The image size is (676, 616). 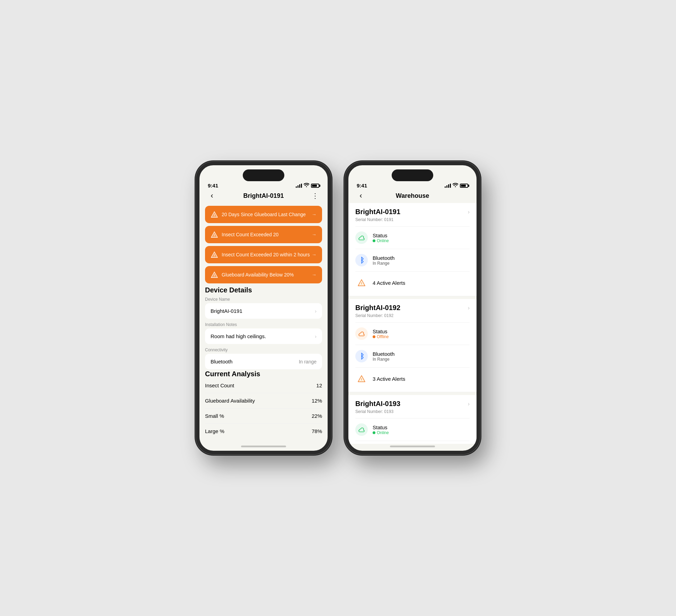 I want to click on analysis-row-2: Glueboard Availability 12%, so click(x=264, y=401).